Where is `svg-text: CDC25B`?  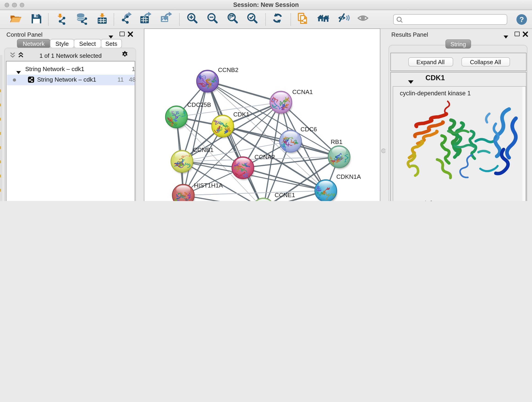
svg-text: CDC25B is located at coordinates (199, 105).